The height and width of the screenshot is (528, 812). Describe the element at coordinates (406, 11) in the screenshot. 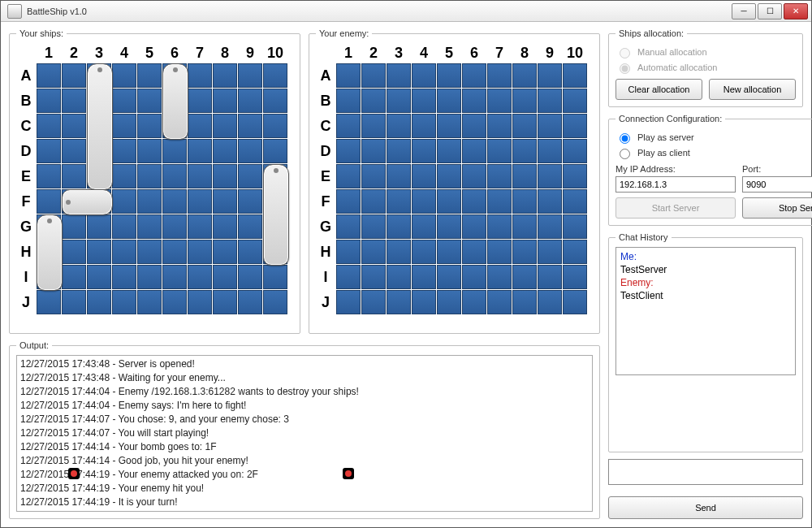

I see `titlebar: BattleShip v1.0 ─ ☐ ✕` at that location.